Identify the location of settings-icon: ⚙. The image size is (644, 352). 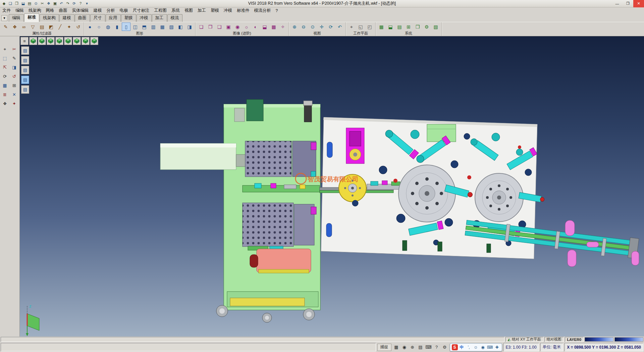
(427, 27).